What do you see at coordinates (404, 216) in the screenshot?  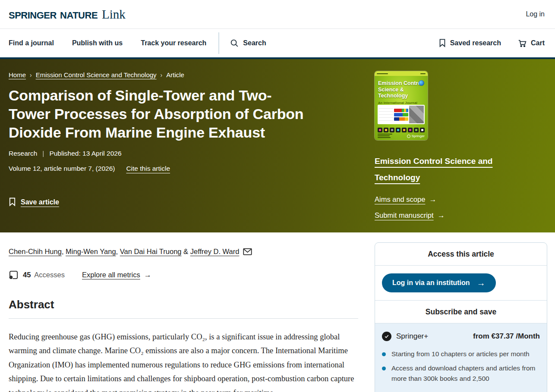 I see `submit-manuscript-link: Submit manuscript` at bounding box center [404, 216].